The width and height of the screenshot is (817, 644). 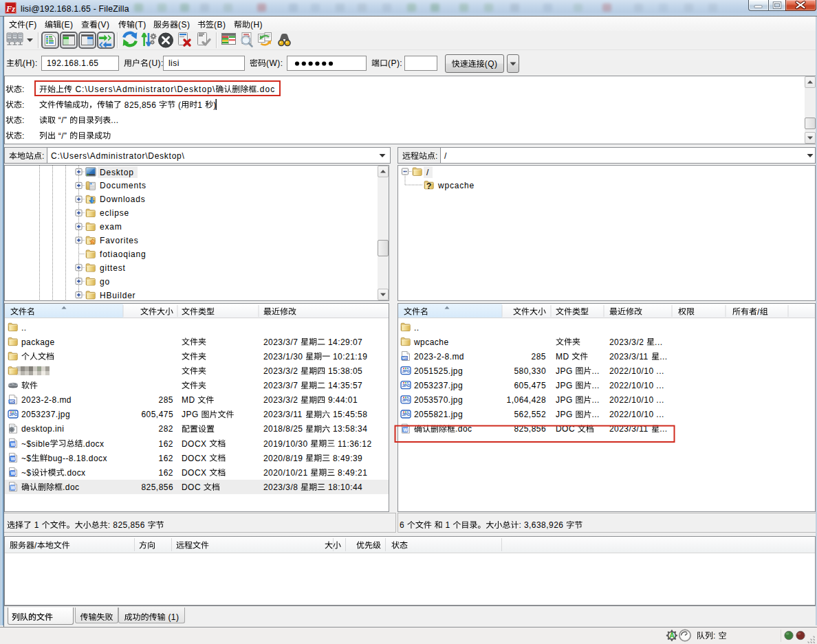 What do you see at coordinates (349, 429) in the screenshot?
I see `svg-text: 13:58:34` at bounding box center [349, 429].